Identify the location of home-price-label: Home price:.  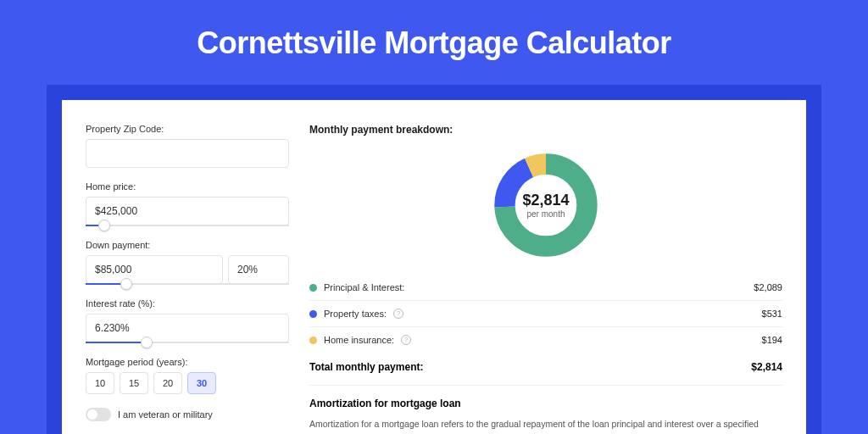
(187, 186).